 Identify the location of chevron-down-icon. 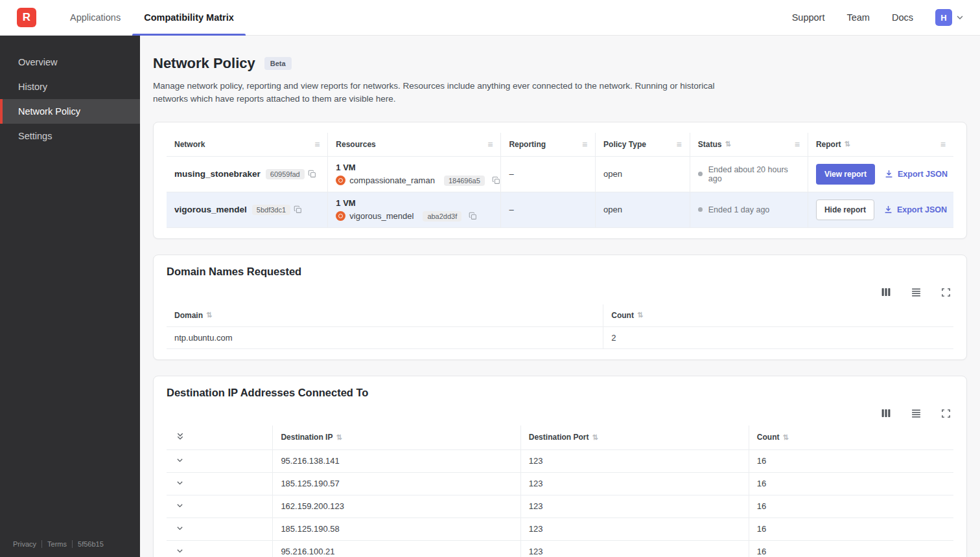
(960, 17).